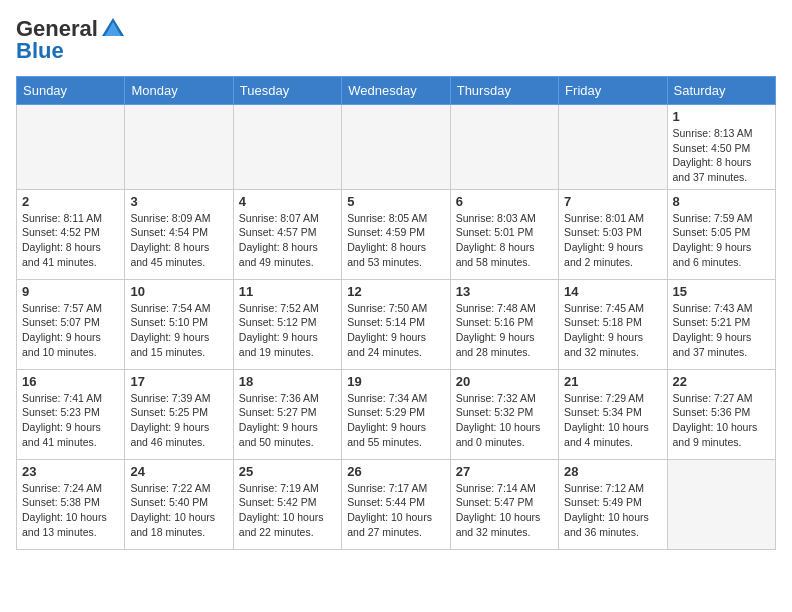  What do you see at coordinates (504, 420) in the screenshot?
I see `day-info: Sunrise: 7:32 AM Sunset: 5:32 PM Dayligh…` at bounding box center [504, 420].